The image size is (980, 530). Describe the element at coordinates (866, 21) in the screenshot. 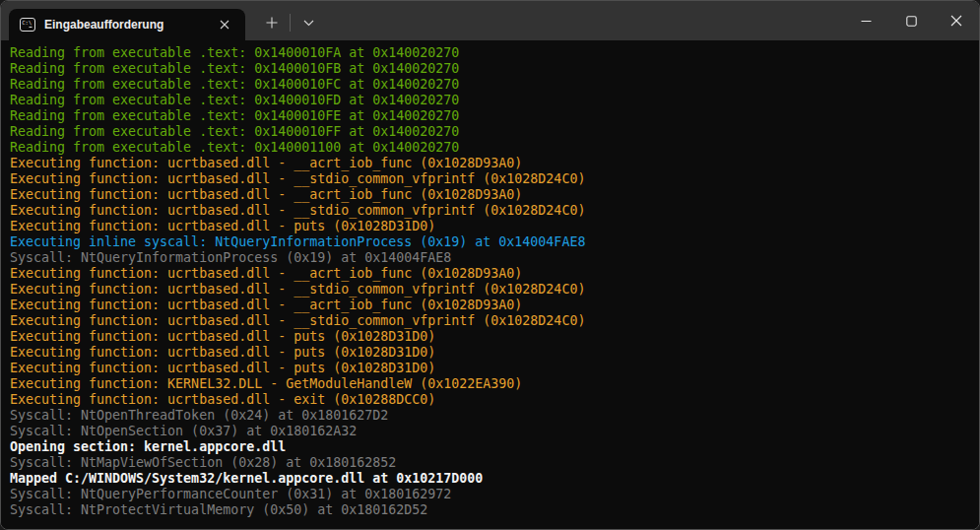

I see `minimize-button` at that location.